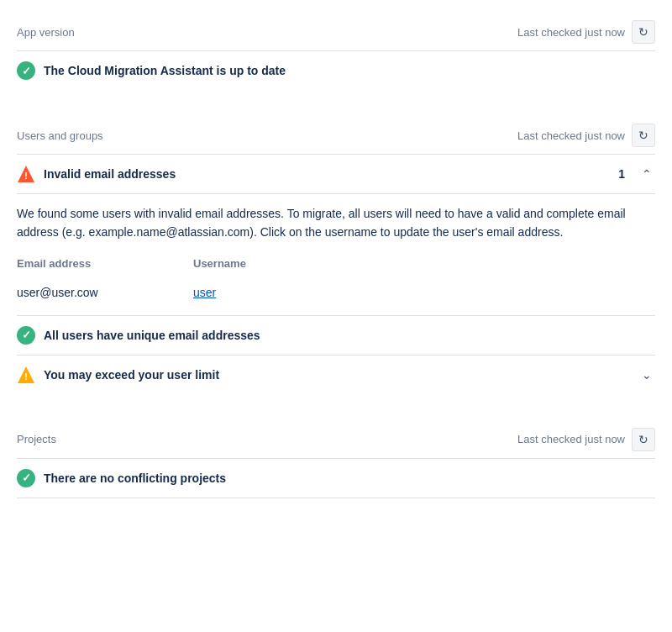  Describe the element at coordinates (336, 266) in the screenshot. I see `email-table-header: Email address Username` at that location.